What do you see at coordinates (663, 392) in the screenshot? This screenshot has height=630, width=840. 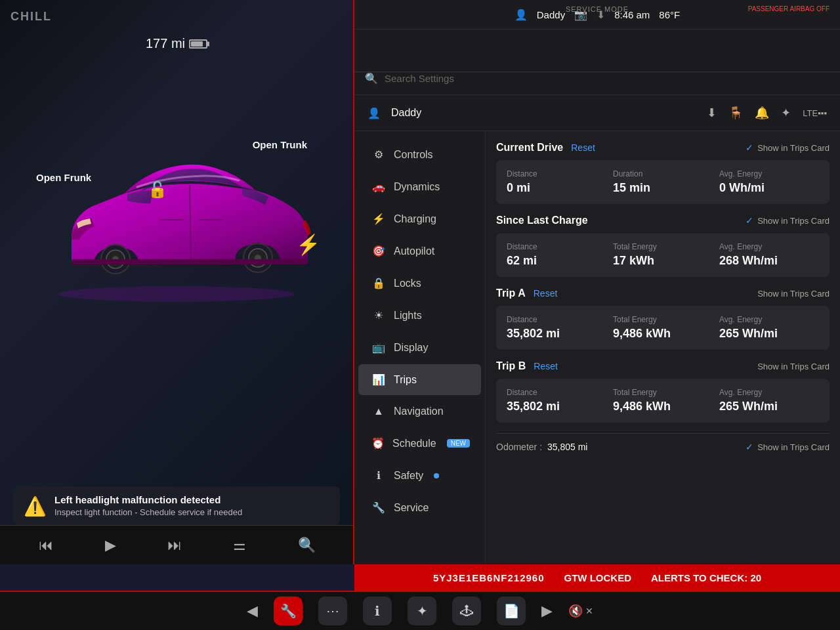 I see `trip-b-energy-label: Total Energy` at bounding box center [663, 392].